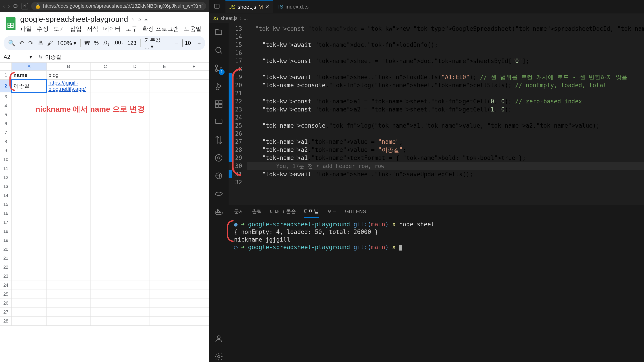 The image size is (644, 362). I want to click on reload-icon: ⟳, so click(16, 6).